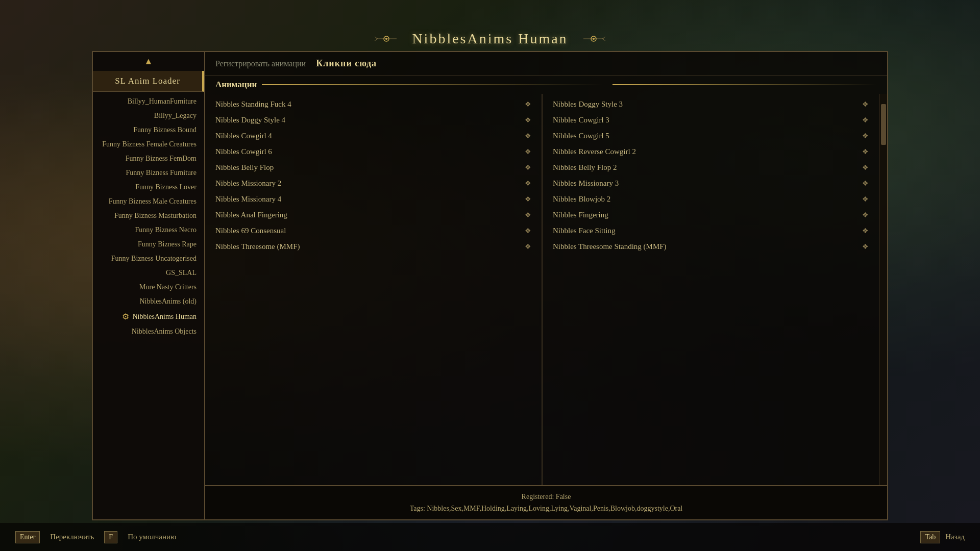 The image size is (980, 551). I want to click on anim-register-icon-right-2: ❖, so click(866, 136).